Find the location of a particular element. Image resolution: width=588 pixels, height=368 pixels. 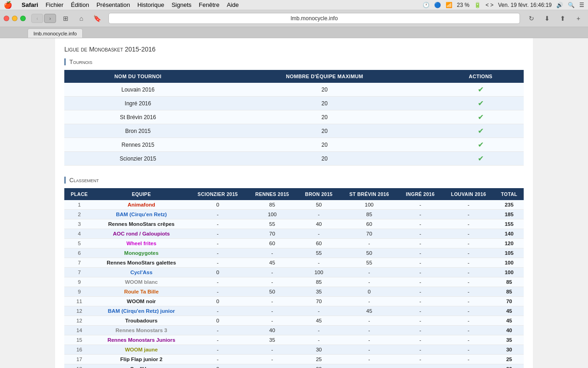

tournament-row: Ingré 2016 20 ✔ is located at coordinates (294, 104).